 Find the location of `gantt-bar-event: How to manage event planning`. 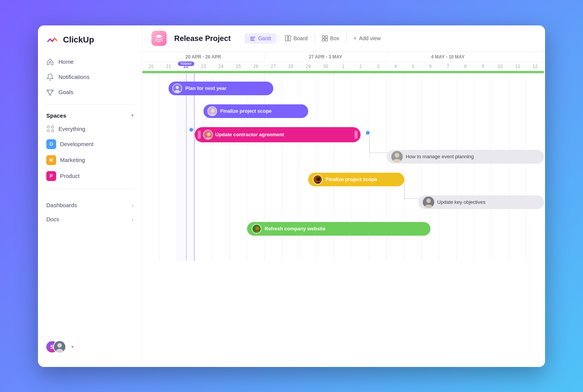

gantt-bar-event: How to manage event planning is located at coordinates (465, 157).